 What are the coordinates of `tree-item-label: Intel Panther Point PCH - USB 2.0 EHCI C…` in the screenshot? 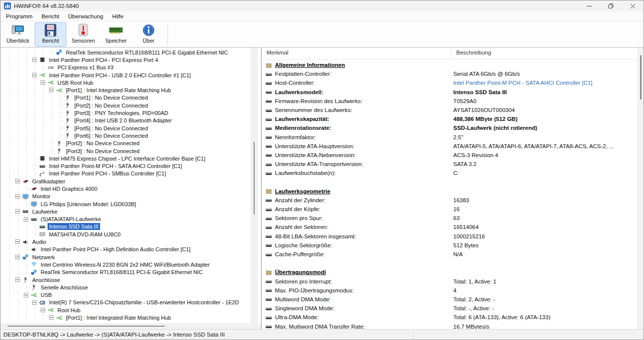 It's located at (120, 75).